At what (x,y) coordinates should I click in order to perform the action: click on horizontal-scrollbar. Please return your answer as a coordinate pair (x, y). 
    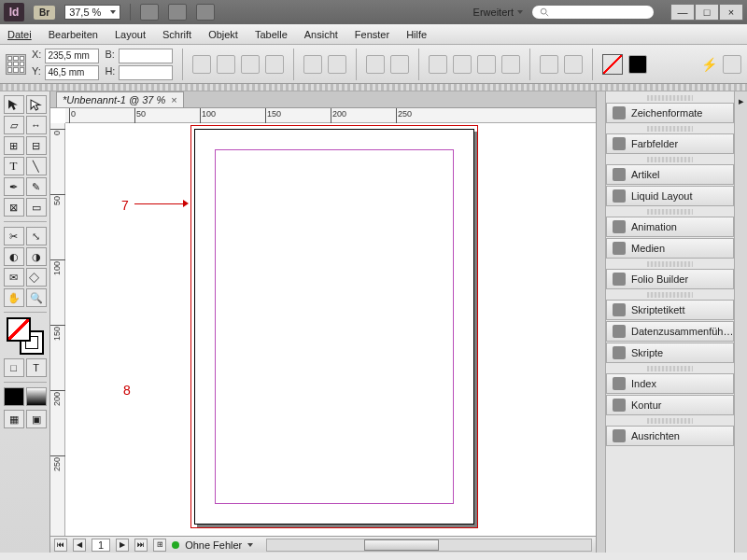
    Looking at the image, I should click on (430, 545).